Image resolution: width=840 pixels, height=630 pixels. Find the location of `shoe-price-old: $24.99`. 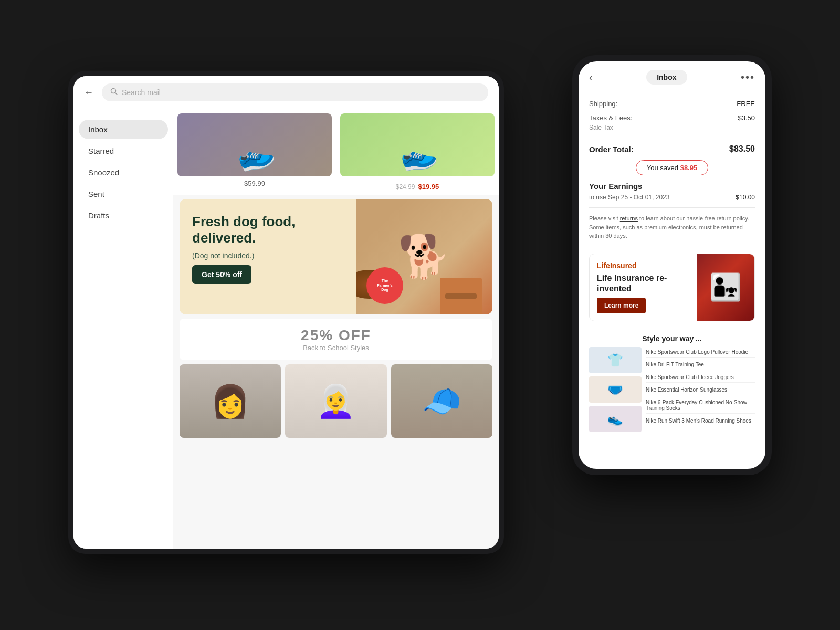

shoe-price-old: $24.99 is located at coordinates (405, 187).